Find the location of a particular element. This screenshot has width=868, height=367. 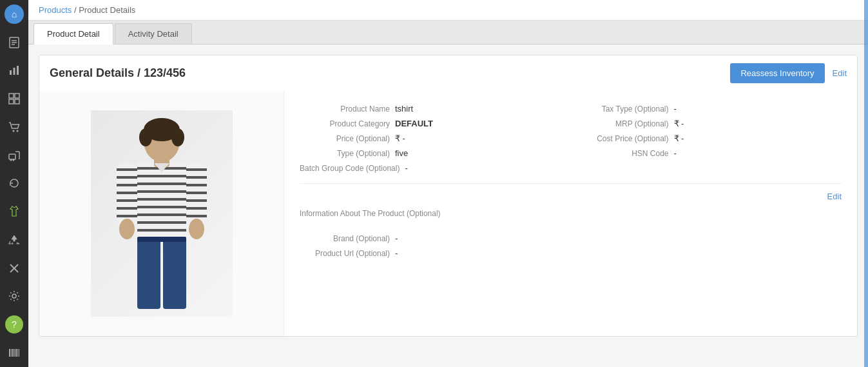

field-label-product-name: Product Name is located at coordinates (345, 109).